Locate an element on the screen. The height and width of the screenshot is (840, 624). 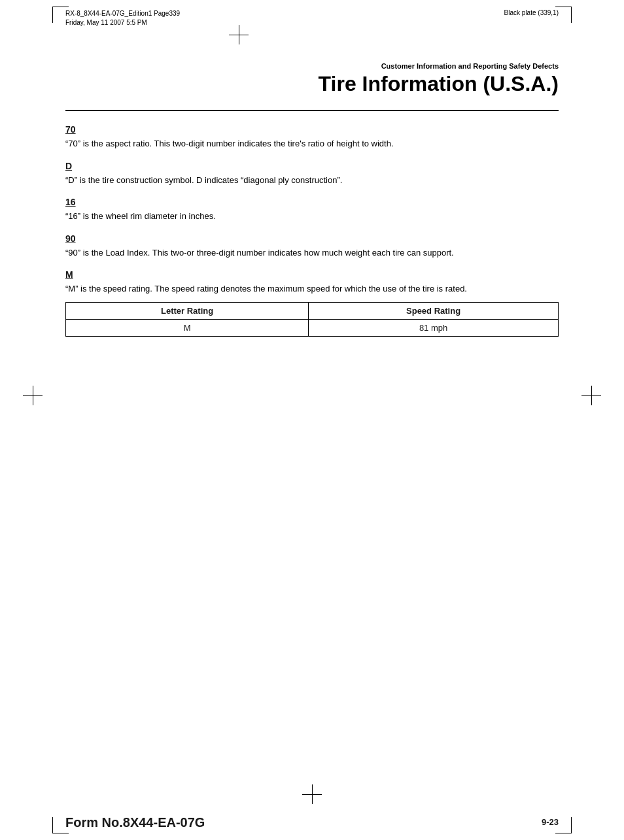
crosshair-top is located at coordinates (239, 35).